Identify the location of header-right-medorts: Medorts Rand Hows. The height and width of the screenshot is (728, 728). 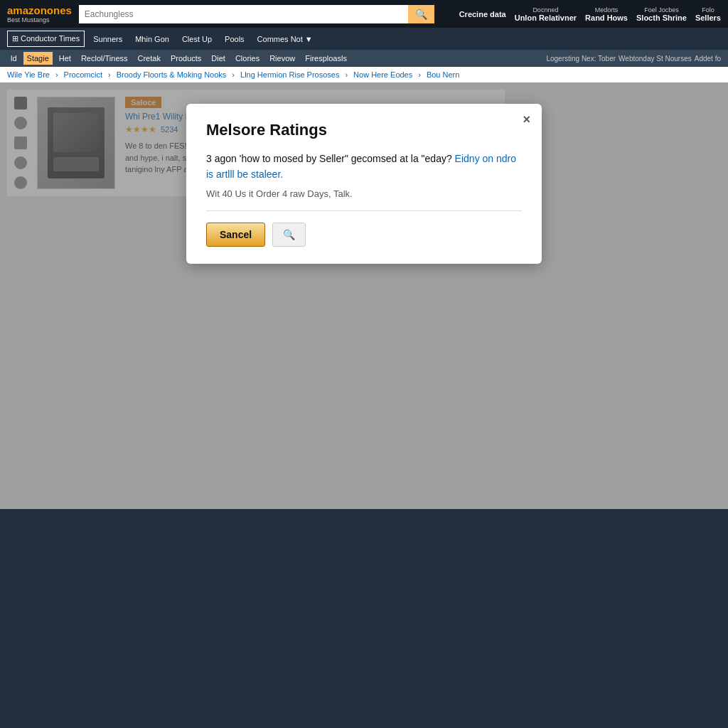
(606, 14).